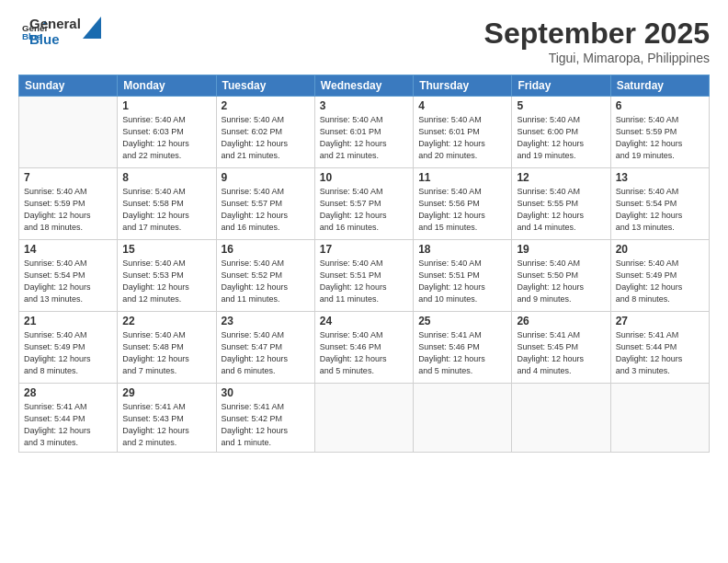 This screenshot has width=728, height=563. Describe the element at coordinates (68, 178) in the screenshot. I see `day-number: 7` at that location.